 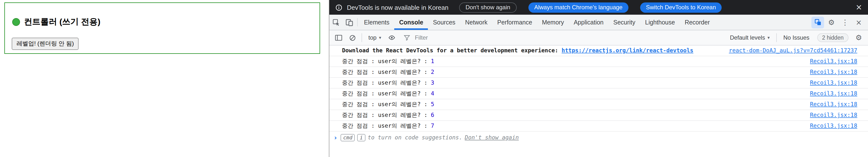 I want to click on device-toolbar-icon, so click(x=349, y=22).